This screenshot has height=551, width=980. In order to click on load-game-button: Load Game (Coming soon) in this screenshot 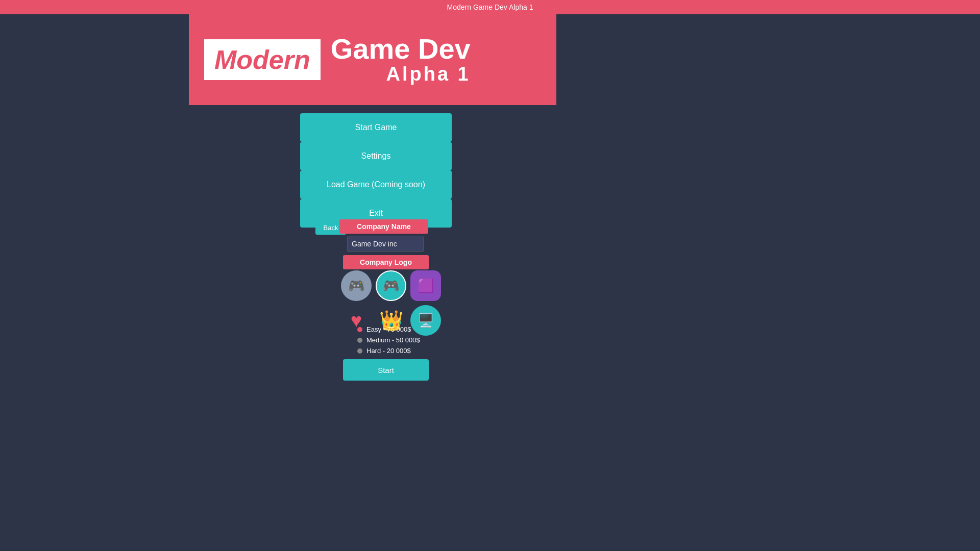, I will do `click(376, 185)`.